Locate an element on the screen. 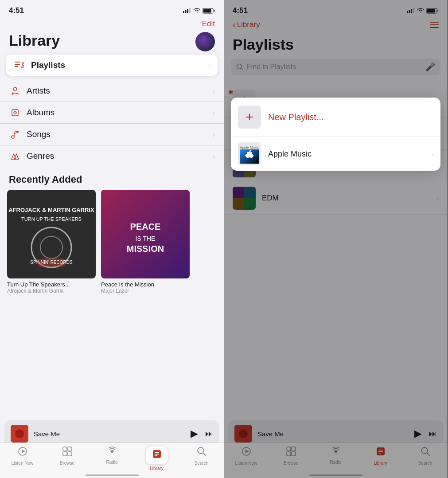 Image resolution: width=448 pixels, height=478 pixels. tab-library-left: Library is located at coordinates (157, 458).